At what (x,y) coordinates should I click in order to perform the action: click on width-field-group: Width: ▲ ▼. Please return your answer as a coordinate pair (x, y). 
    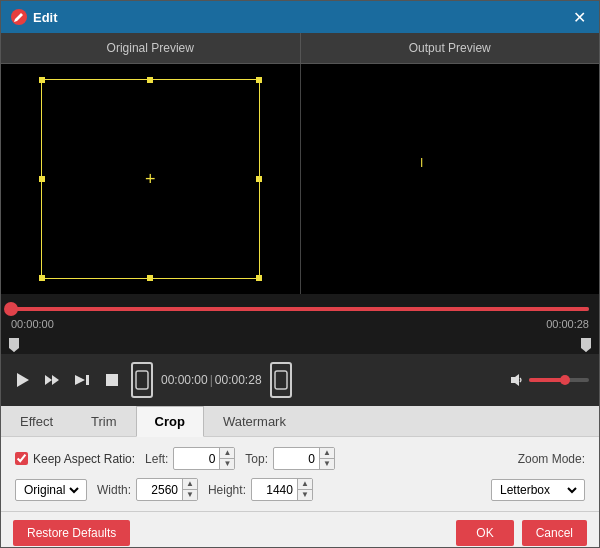
    Looking at the image, I should click on (148, 490).